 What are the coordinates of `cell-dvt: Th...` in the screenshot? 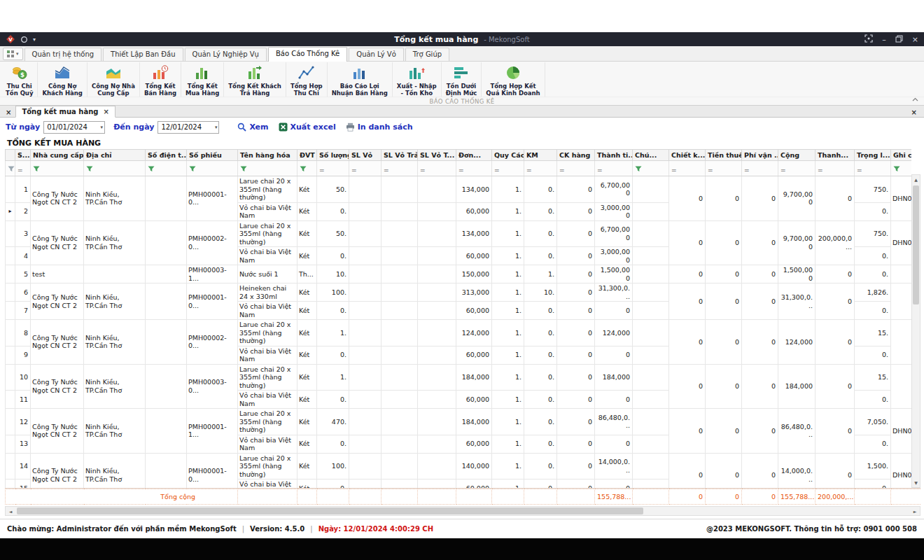 It's located at (307, 274).